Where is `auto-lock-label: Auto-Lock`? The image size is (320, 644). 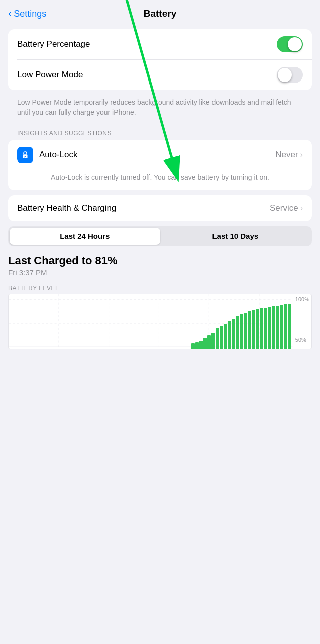
auto-lock-label: Auto-Lock is located at coordinates (58, 155).